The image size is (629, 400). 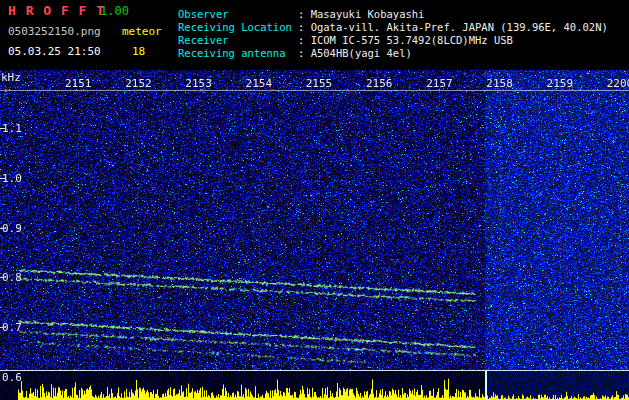 I want to click on app-title: H R O F F T, so click(x=56, y=10).